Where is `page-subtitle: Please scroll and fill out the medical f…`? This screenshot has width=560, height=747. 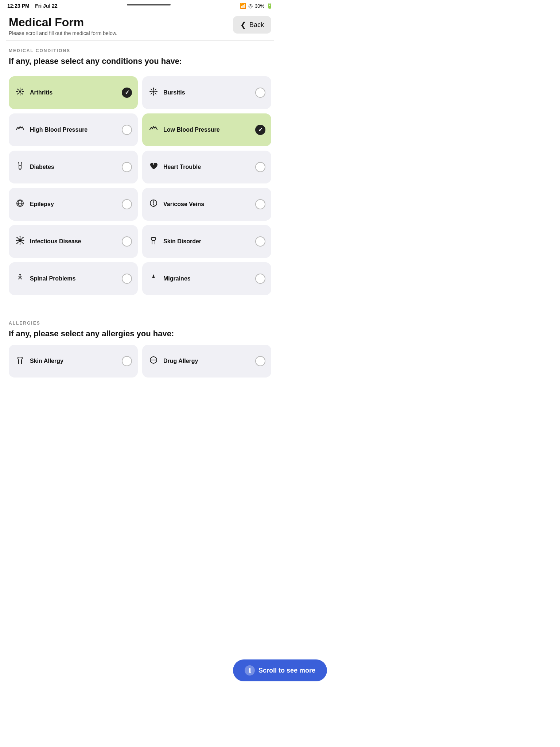
page-subtitle: Please scroll and fill out the medical f… is located at coordinates (63, 33).